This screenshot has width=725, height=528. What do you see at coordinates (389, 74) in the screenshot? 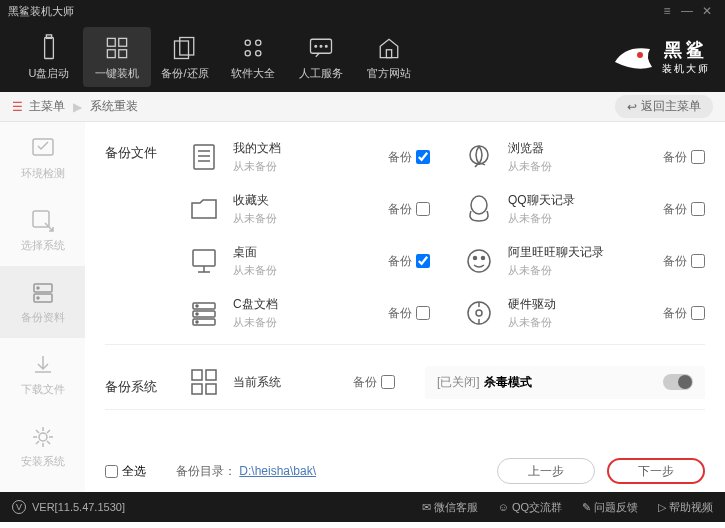
I see `nav-label: 官方网站` at bounding box center [389, 74].